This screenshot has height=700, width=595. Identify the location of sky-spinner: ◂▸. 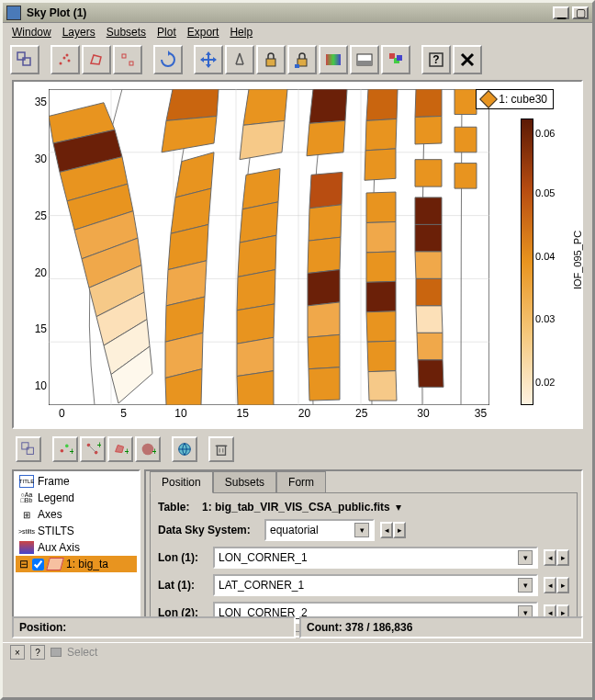
(393, 530).